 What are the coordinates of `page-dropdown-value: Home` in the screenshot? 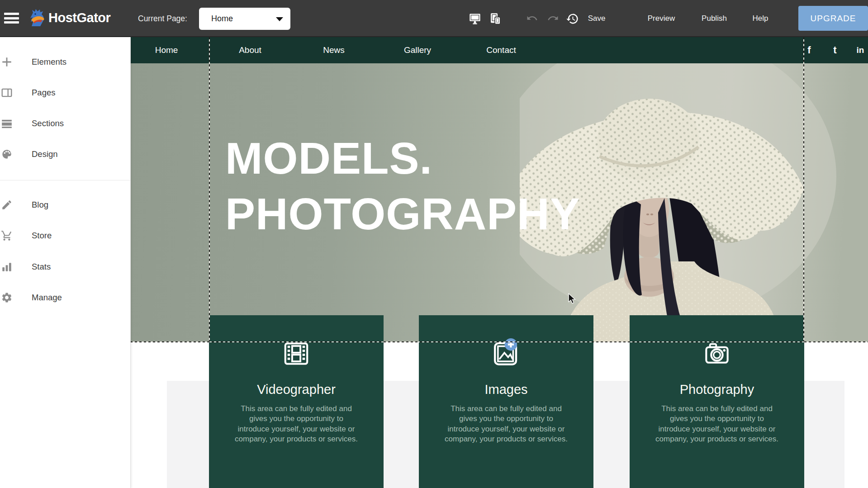 It's located at (222, 19).